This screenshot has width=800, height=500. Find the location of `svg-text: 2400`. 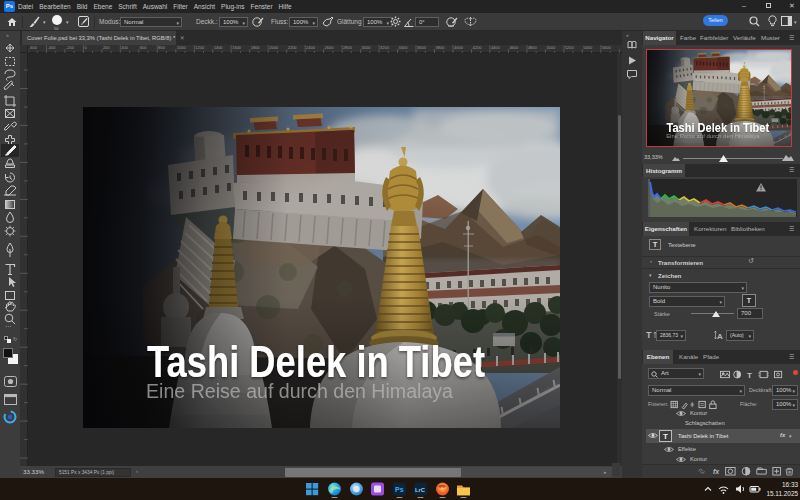

svg-text: 2400 is located at coordinates (311, 48).